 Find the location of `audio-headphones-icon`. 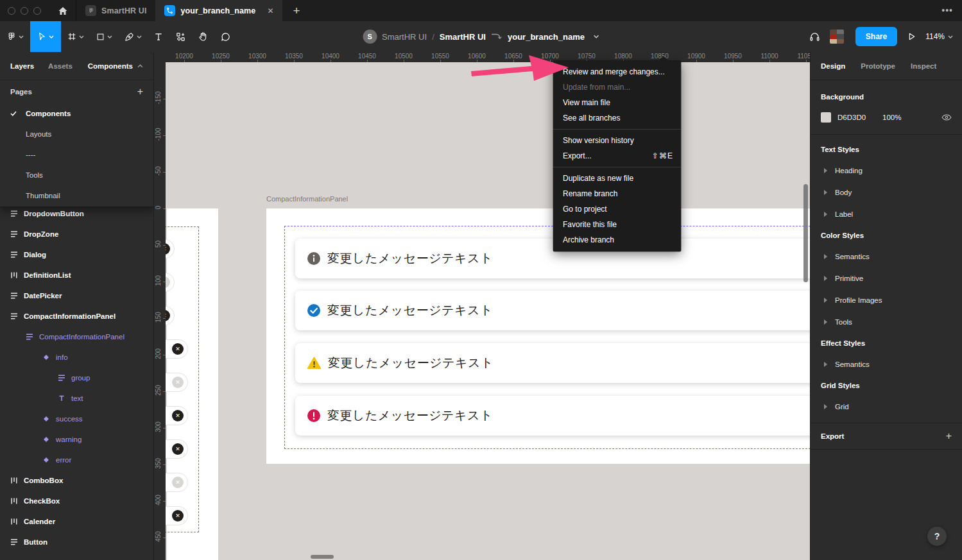

audio-headphones-icon is located at coordinates (815, 37).